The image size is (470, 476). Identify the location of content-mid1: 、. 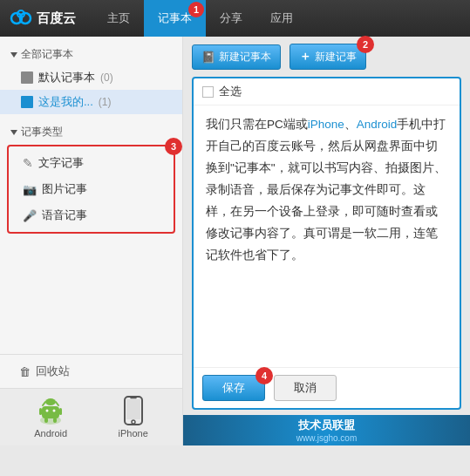
(351, 124).